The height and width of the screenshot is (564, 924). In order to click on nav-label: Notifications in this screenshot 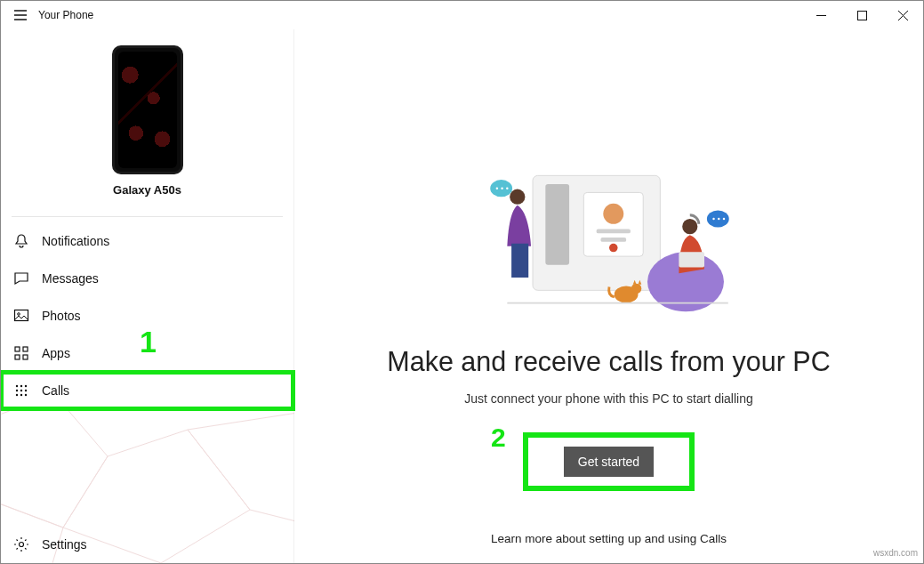, I will do `click(76, 241)`.